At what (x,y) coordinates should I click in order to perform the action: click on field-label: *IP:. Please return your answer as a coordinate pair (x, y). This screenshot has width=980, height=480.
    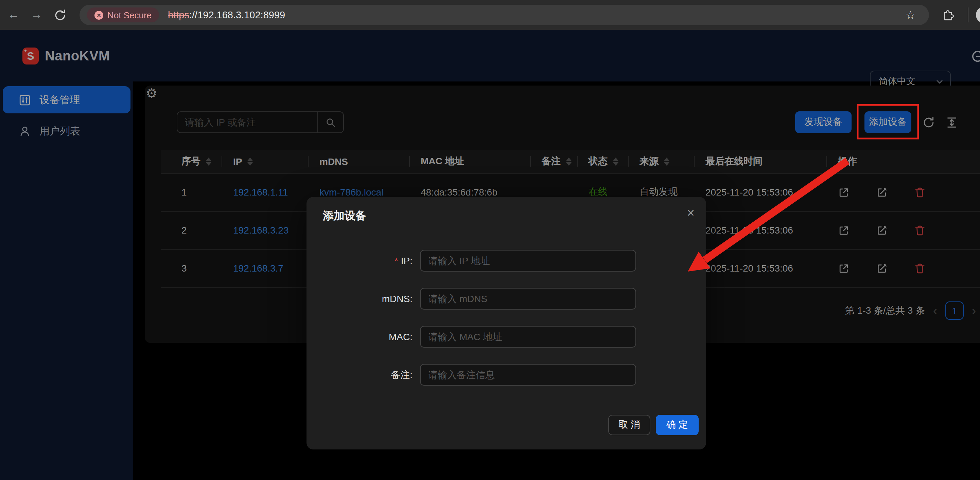
    Looking at the image, I should click on (360, 261).